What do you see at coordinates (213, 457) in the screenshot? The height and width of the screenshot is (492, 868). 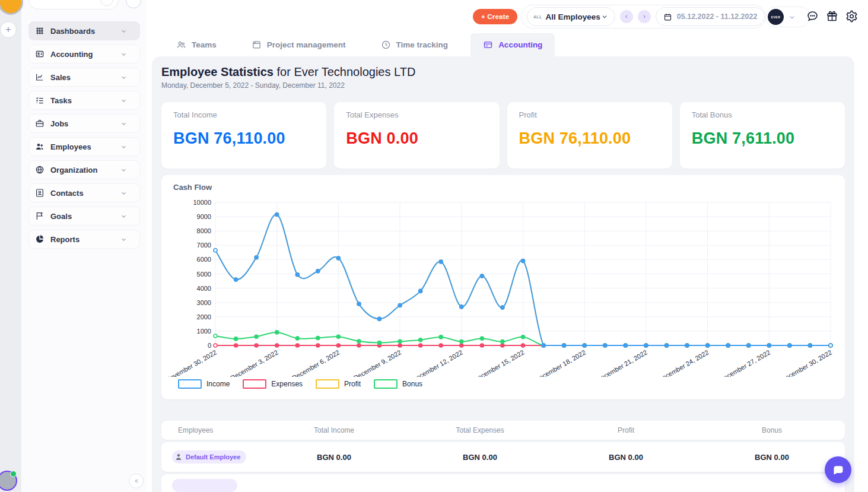 I see `employee-name: Default Employee` at bounding box center [213, 457].